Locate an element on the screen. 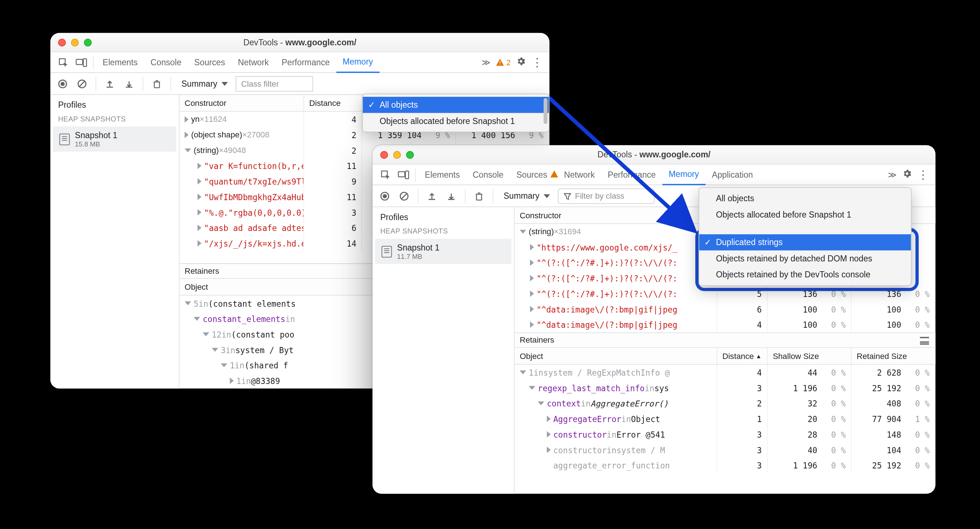  profiles-sidebar: Profiles HEAP SNAPSHOTS Snapshot 1 15.8 … is located at coordinates (115, 242).